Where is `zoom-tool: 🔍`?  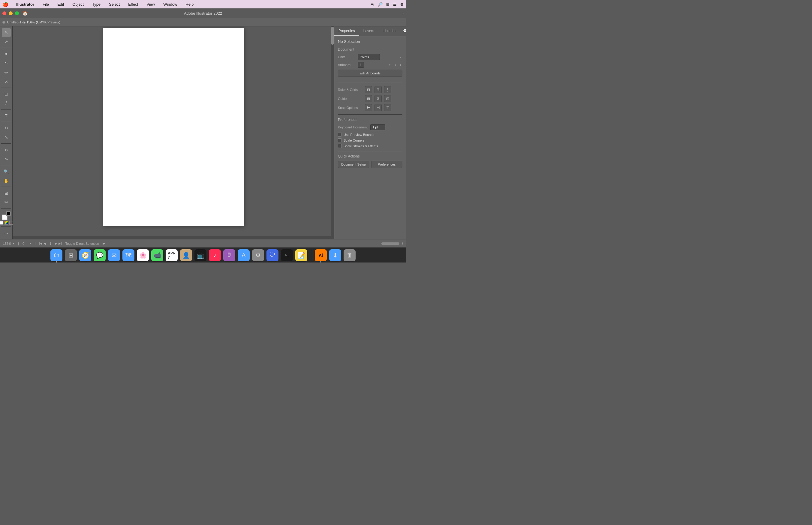
zoom-tool: 🔍 is located at coordinates (6, 171).